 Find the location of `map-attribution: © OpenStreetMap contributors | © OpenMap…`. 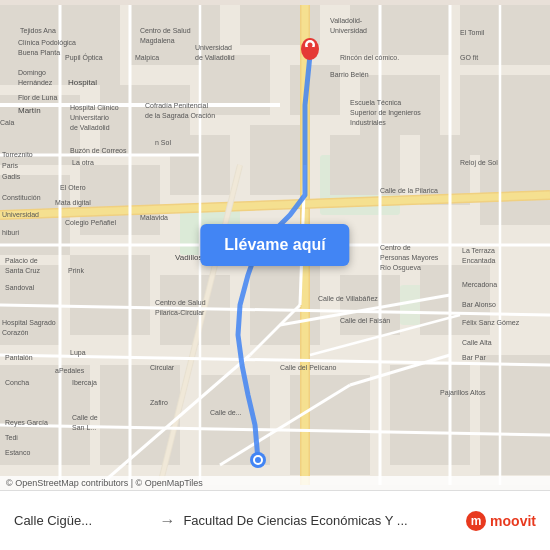

map-attribution: © OpenStreetMap contributors | © OpenMap… is located at coordinates (275, 483).